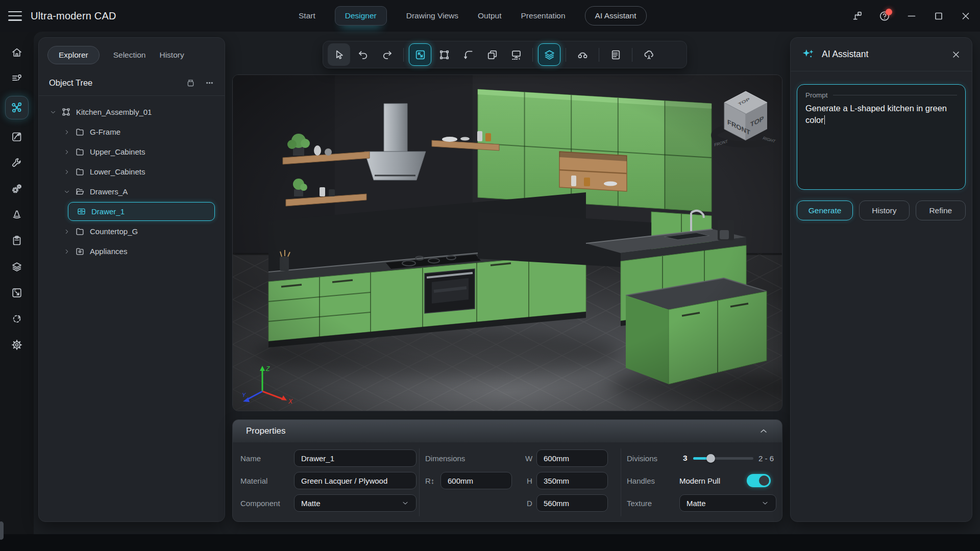 Image resolution: width=980 pixels, height=551 pixels. I want to click on view-cube: FRONT RIGHT FRONT TOP TOP, so click(745, 118).